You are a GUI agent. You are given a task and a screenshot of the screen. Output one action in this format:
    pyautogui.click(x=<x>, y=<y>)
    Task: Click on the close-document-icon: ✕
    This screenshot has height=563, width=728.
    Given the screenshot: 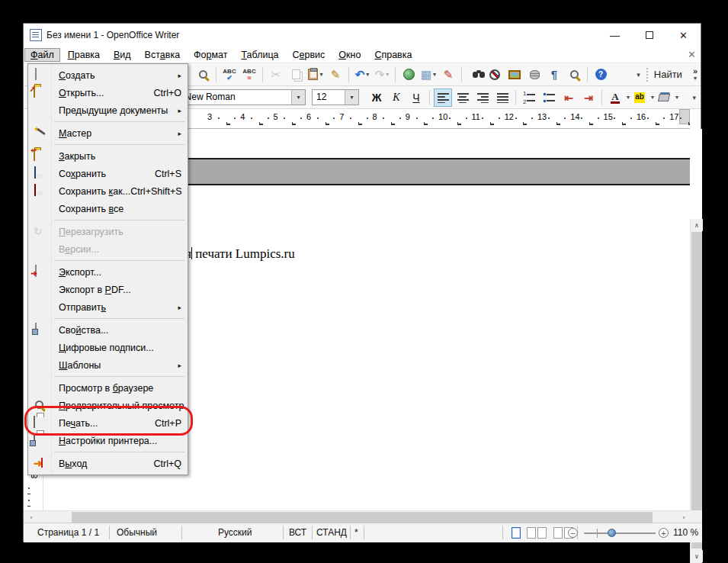 What is the action you would take?
    pyautogui.click(x=692, y=55)
    